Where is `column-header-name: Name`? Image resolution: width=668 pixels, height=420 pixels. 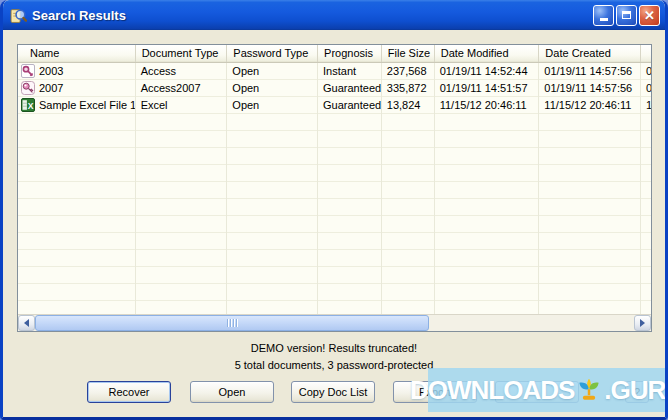 column-header-name: Name is located at coordinates (77, 54).